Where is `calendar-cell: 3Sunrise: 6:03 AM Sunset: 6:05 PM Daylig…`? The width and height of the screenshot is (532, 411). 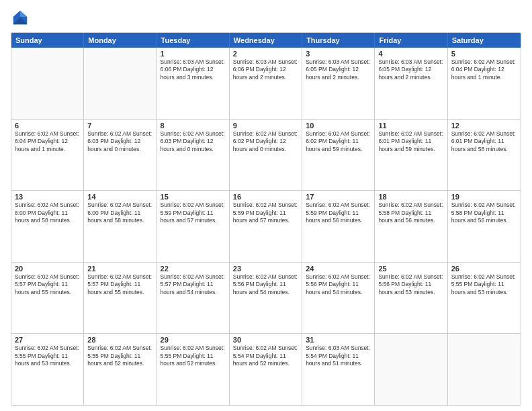 calendar-cell: 3Sunrise: 6:03 AM Sunset: 6:05 PM Daylig… is located at coordinates (339, 83).